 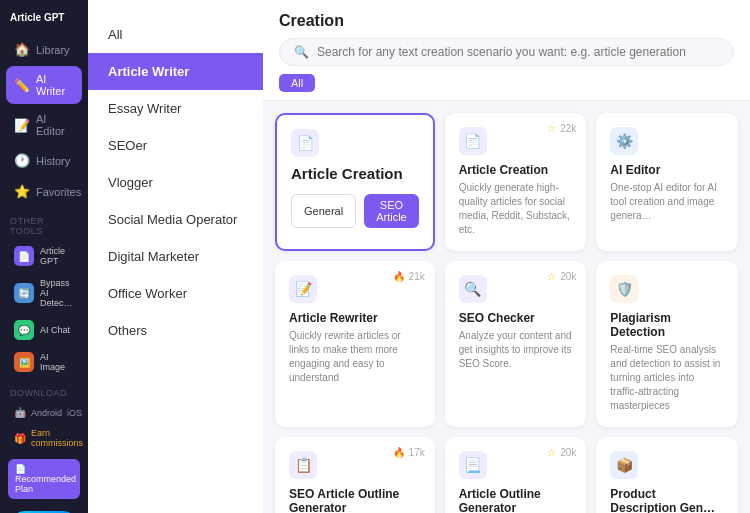 What do you see at coordinates (516, 500) in the screenshot?
I see `card-title: Article Outline Generator` at bounding box center [516, 500].